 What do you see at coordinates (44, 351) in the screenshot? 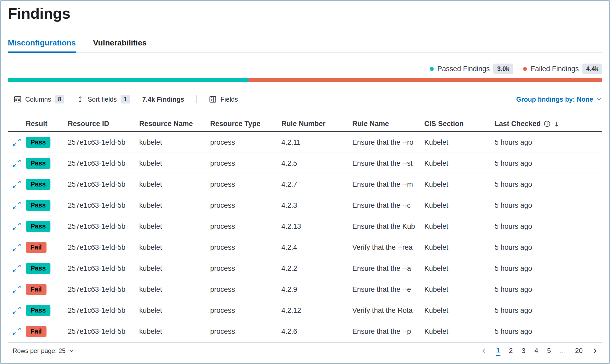
I see `rows-per-page-button: Rows per page: 25` at bounding box center [44, 351].